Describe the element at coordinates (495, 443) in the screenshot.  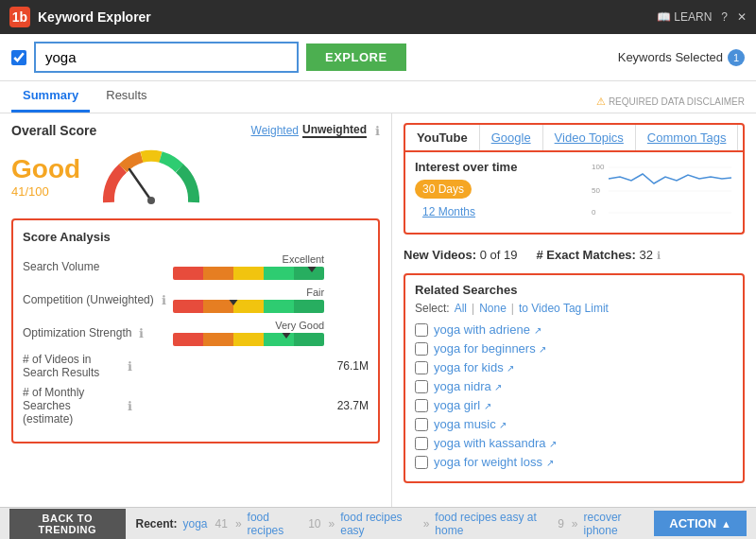
I see `related-item-text-6: yoga with kassandra ↗` at that location.